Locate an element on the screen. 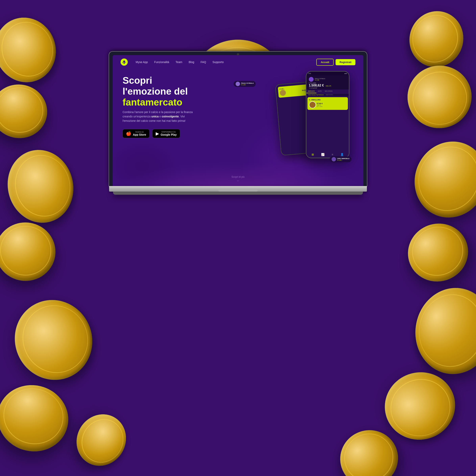 Image resolution: width=476 pixels, height=476 pixels. google-play-button: ▶ DISPONIBILE SU Google Play is located at coordinates (166, 134).